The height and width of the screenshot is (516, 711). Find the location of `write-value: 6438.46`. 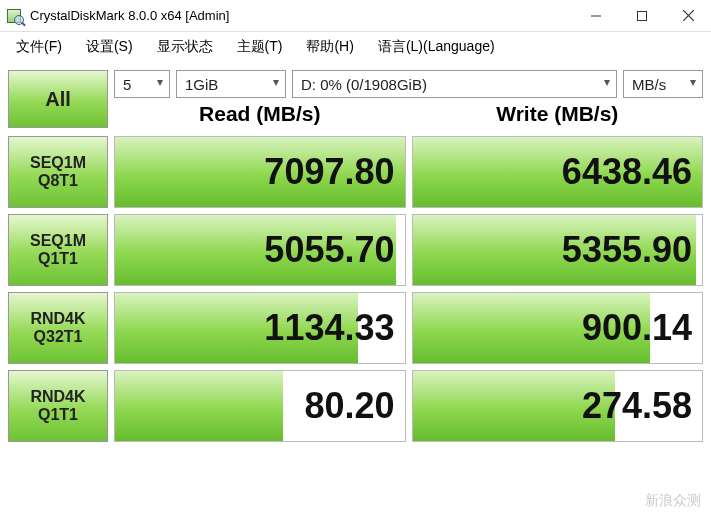

write-value: 6438.46 is located at coordinates (627, 172).